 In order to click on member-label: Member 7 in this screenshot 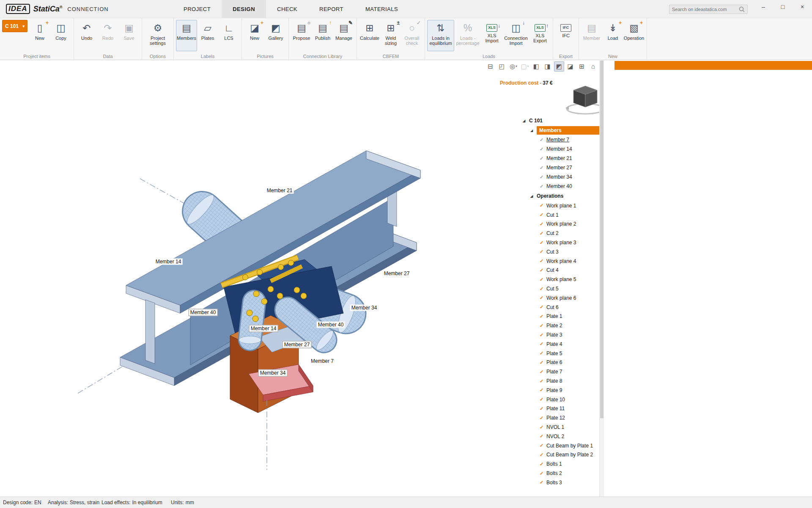, I will do `click(322, 362)`.